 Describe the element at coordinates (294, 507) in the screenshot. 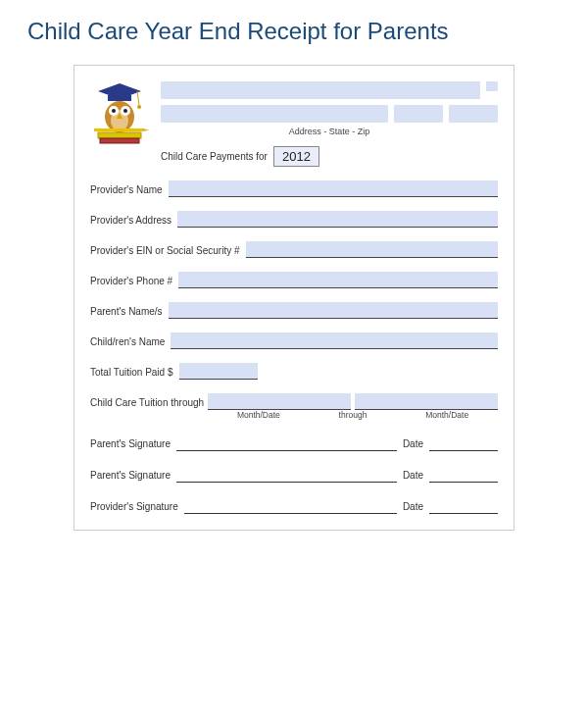

I see `provider-signature-row: Provider's Signature Date` at that location.